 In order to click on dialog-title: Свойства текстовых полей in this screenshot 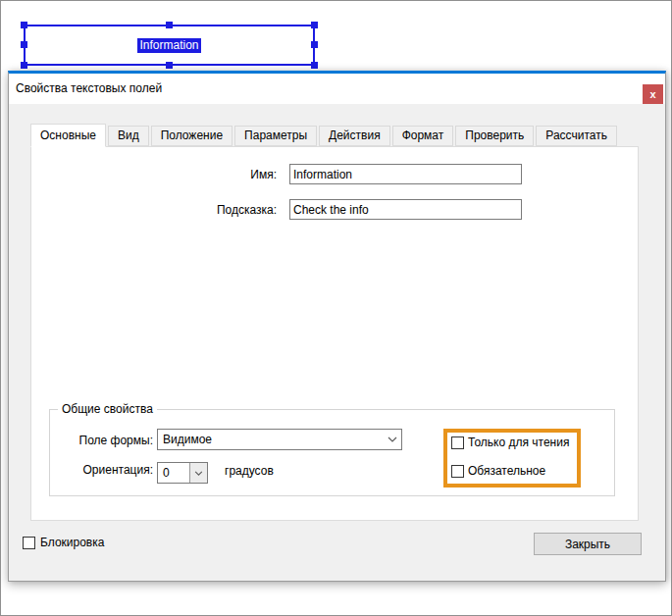, I will do `click(88, 88)`.